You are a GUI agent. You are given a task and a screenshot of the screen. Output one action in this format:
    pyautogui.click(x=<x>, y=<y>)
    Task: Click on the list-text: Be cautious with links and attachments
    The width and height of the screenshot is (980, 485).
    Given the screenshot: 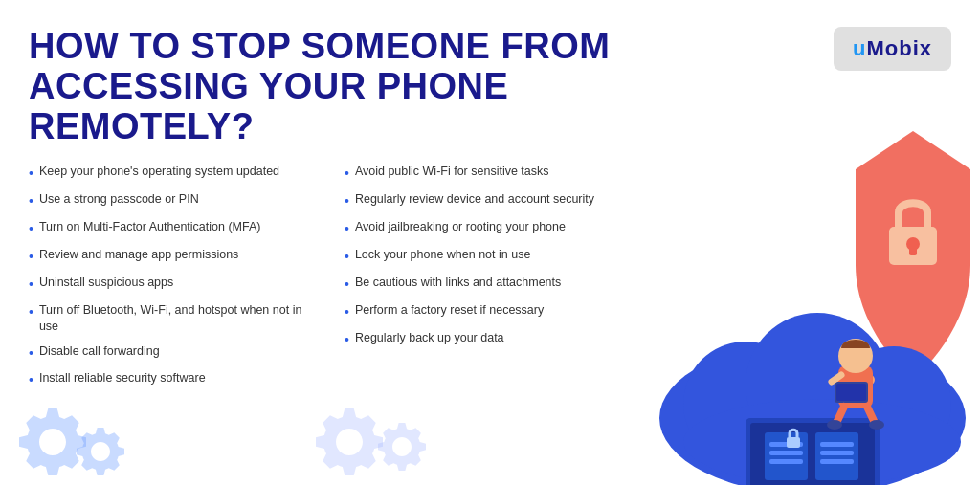 What is the action you would take?
    pyautogui.click(x=457, y=283)
    